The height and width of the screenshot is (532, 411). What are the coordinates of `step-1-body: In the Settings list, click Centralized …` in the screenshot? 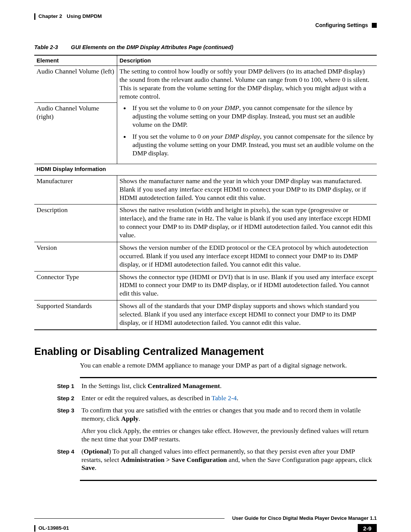 It's located at (229, 386).